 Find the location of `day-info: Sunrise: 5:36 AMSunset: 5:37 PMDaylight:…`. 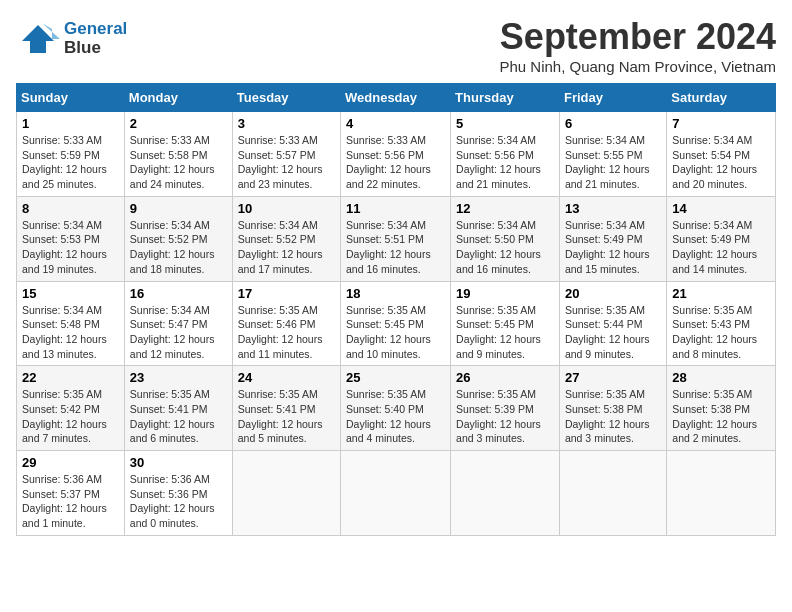

day-info: Sunrise: 5:36 AMSunset: 5:37 PMDaylight:… is located at coordinates (64, 501).